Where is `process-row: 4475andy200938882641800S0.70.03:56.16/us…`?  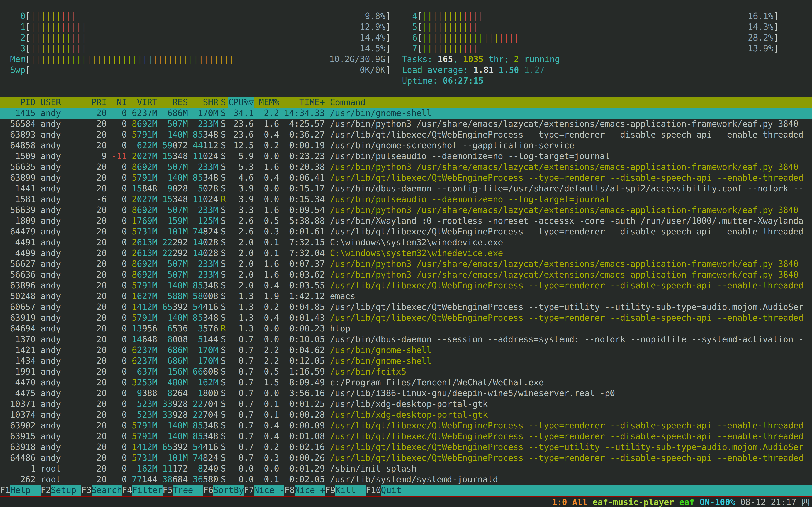
process-row: 4475andy200938882641800S0.70.03:56.16/us… is located at coordinates (406, 393).